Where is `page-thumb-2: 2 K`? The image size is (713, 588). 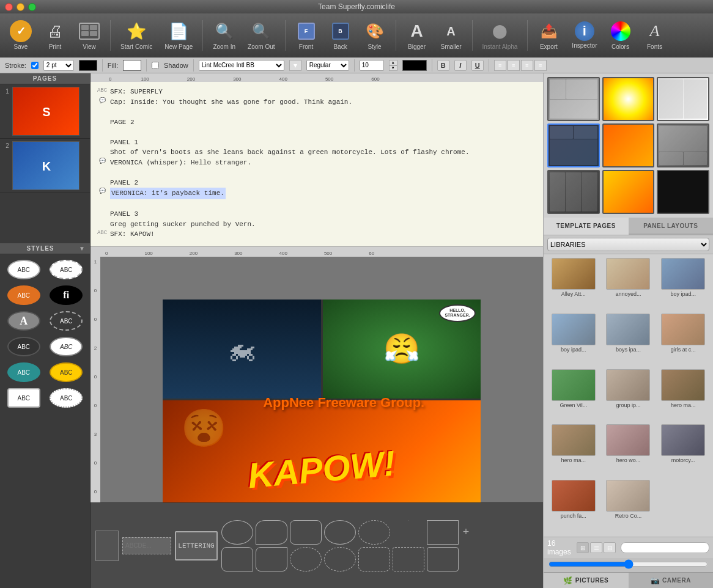
page-thumb-2: 2 K is located at coordinates (45, 166).